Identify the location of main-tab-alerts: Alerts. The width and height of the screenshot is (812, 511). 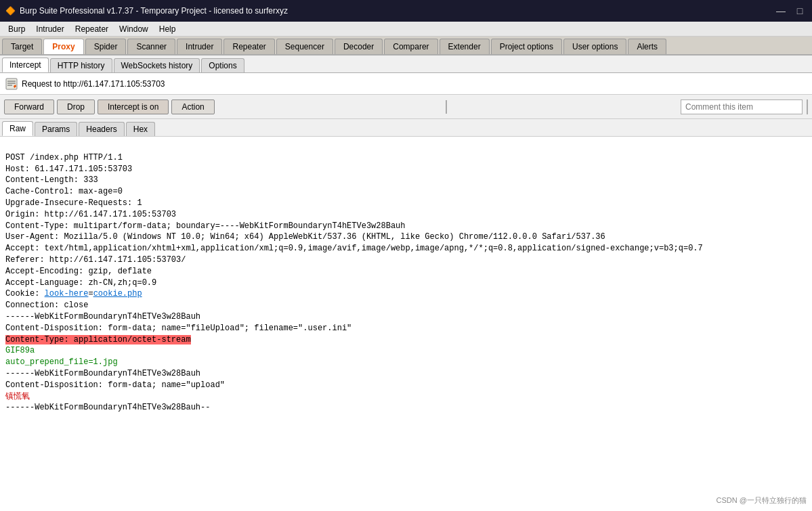
(647, 46).